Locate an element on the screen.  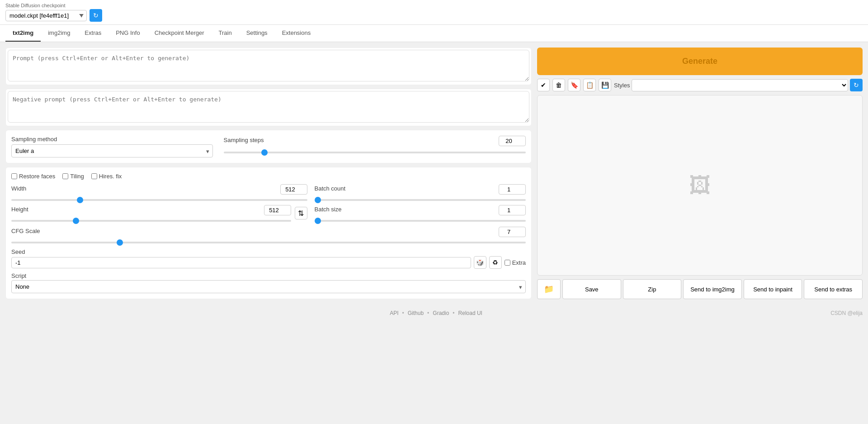
tab-png-info: PNG Info is located at coordinates (127, 33).